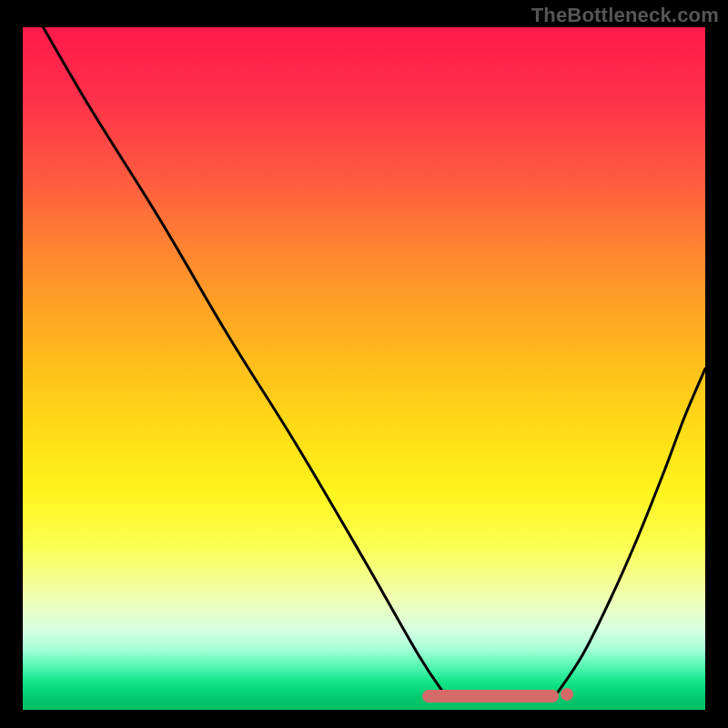 Image resolution: width=728 pixels, height=728 pixels. I want to click on curve-right-ascent, so click(630, 532).